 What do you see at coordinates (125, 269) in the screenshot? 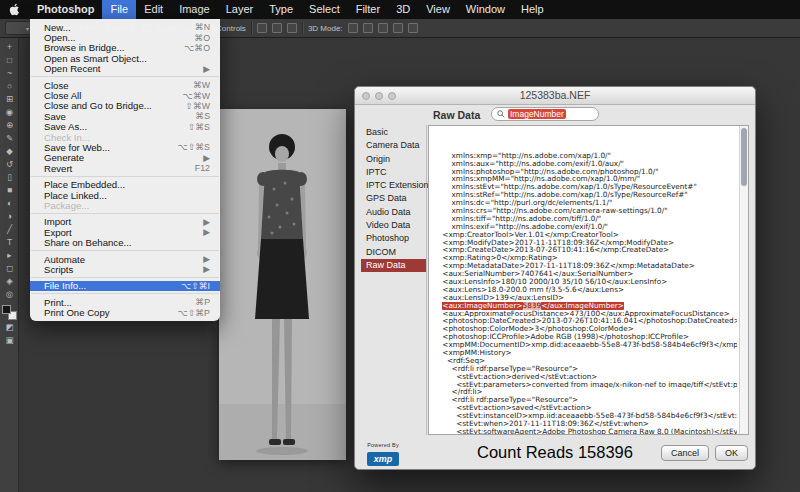
I see `file-menu-item: Scripts ▶` at bounding box center [125, 269].